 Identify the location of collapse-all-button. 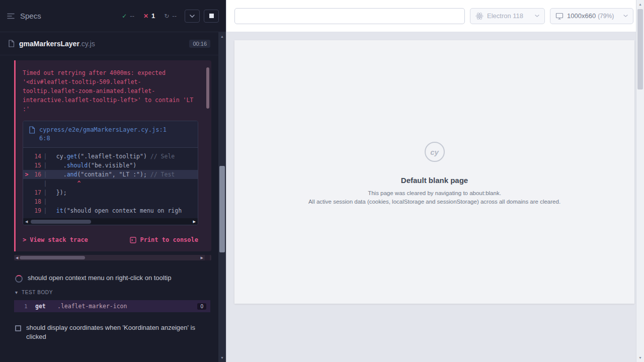
(192, 16).